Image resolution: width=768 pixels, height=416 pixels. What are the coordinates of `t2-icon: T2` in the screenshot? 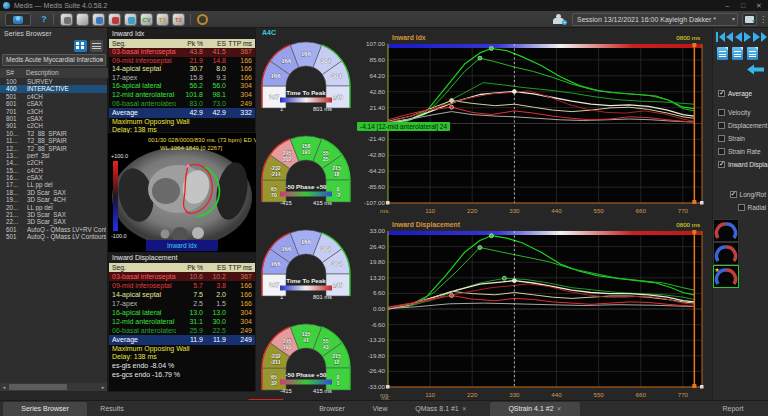 It's located at (178, 20).